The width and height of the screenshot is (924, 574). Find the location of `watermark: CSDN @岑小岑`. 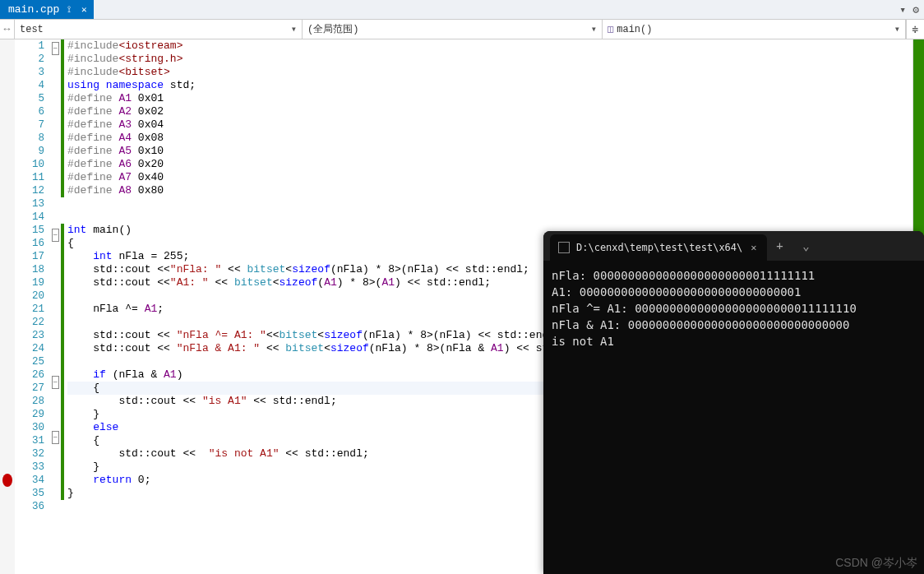

watermark: CSDN @岑小岑 is located at coordinates (876, 563).